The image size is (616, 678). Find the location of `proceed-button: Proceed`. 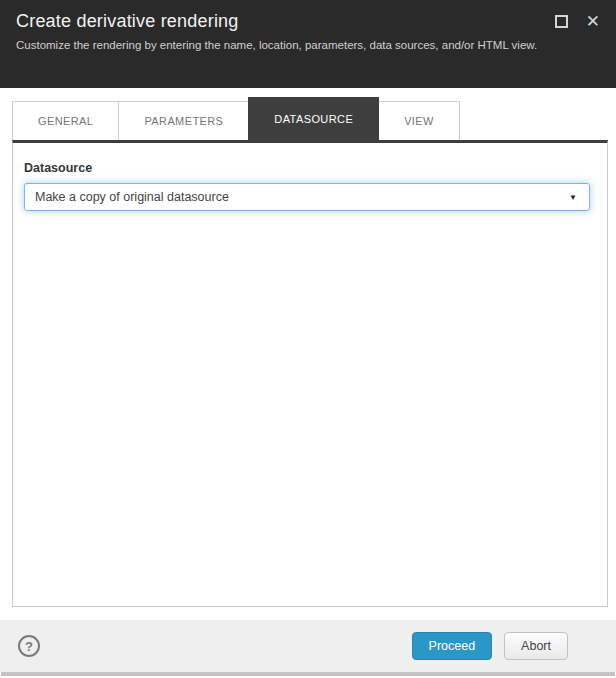

proceed-button: Proceed is located at coordinates (452, 646).